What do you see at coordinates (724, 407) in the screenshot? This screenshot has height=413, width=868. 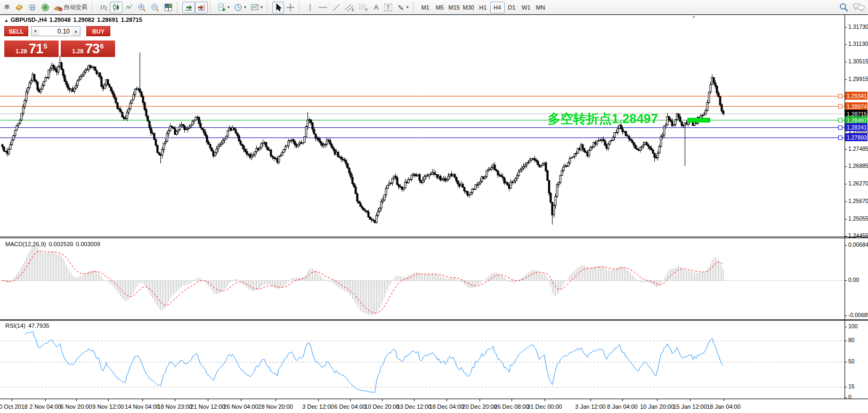 I see `time-axis-label: 18 Jan 04:00` at bounding box center [724, 407].